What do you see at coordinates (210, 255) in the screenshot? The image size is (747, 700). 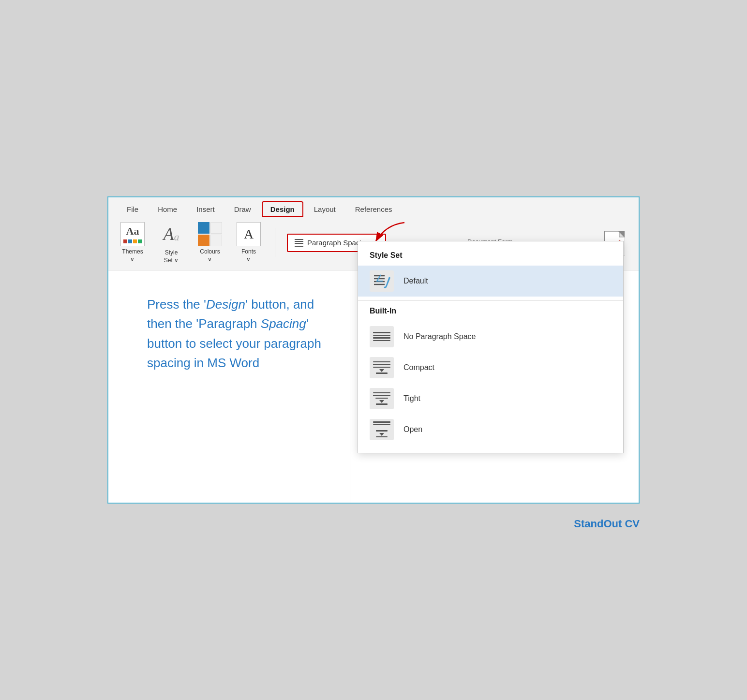 I see `colours-label: Colours ∨` at bounding box center [210, 255].